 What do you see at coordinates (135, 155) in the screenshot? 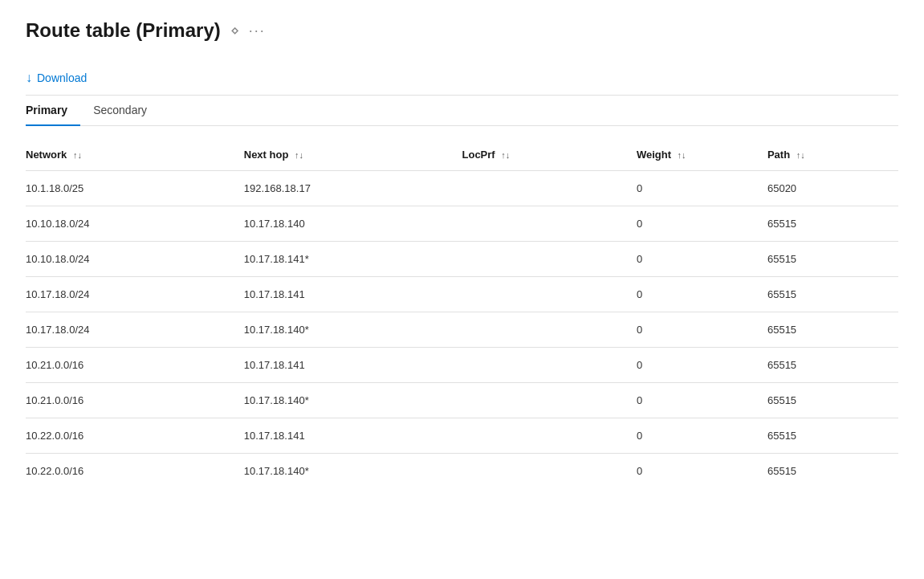
I see `col-header-network: Network ↑↓` at bounding box center [135, 155].